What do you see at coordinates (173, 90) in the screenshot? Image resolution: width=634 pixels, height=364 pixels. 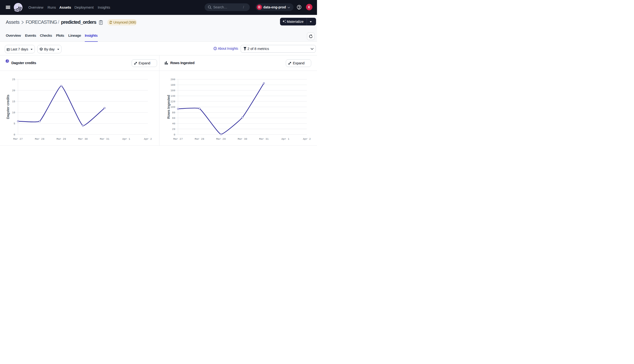 I see `svg-text: 160` at bounding box center [173, 90].